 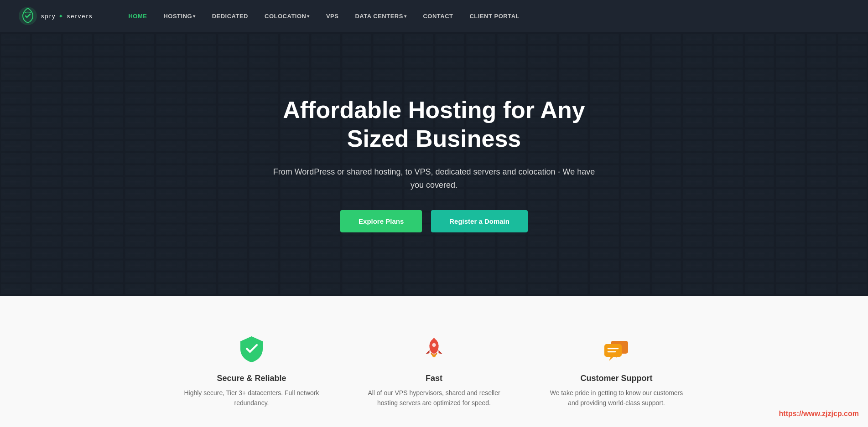 I want to click on nav-link-contact: CONTACT, so click(x=438, y=16).